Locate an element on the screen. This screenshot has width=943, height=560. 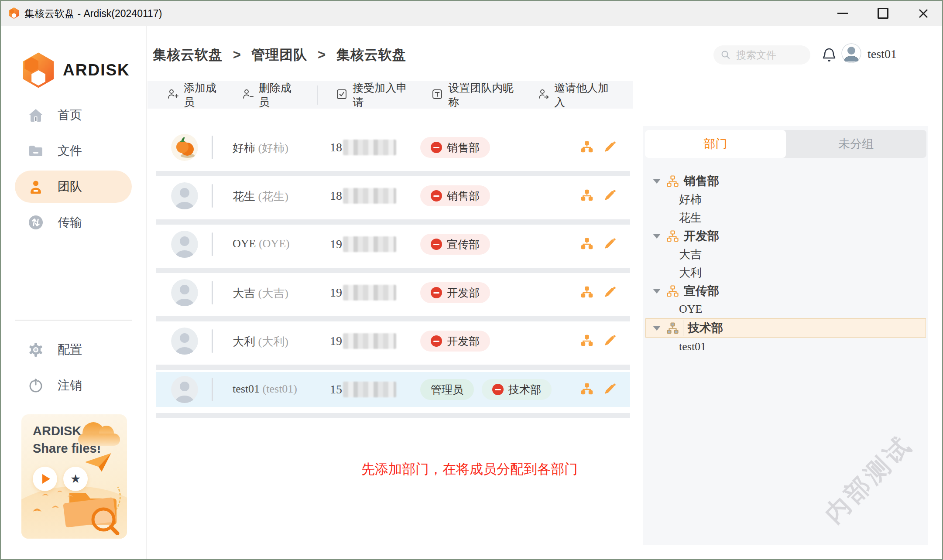
sidebar-item-label: 团队 is located at coordinates (70, 187).